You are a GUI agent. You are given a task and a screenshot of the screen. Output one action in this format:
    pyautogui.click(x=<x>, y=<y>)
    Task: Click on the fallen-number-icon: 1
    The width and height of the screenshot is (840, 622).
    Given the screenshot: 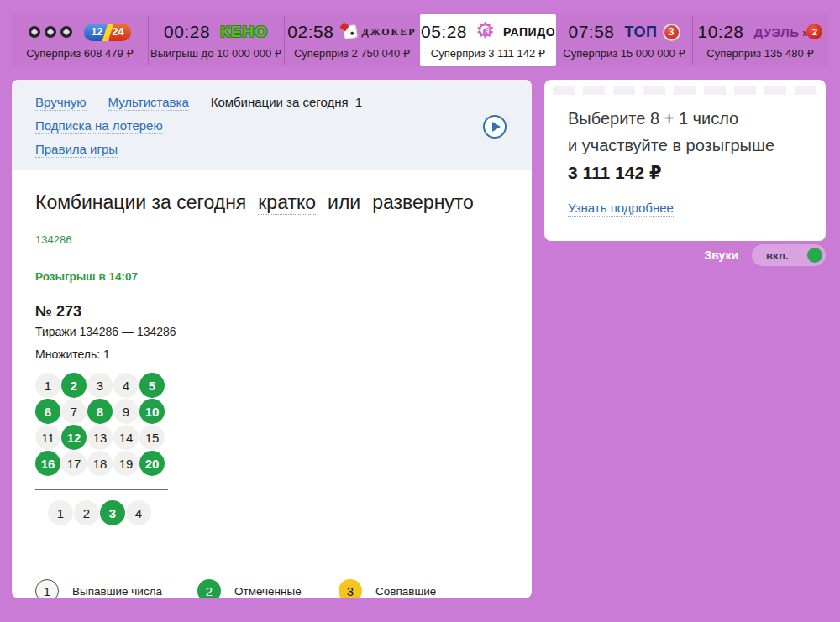 What is the action you would take?
    pyautogui.click(x=47, y=589)
    